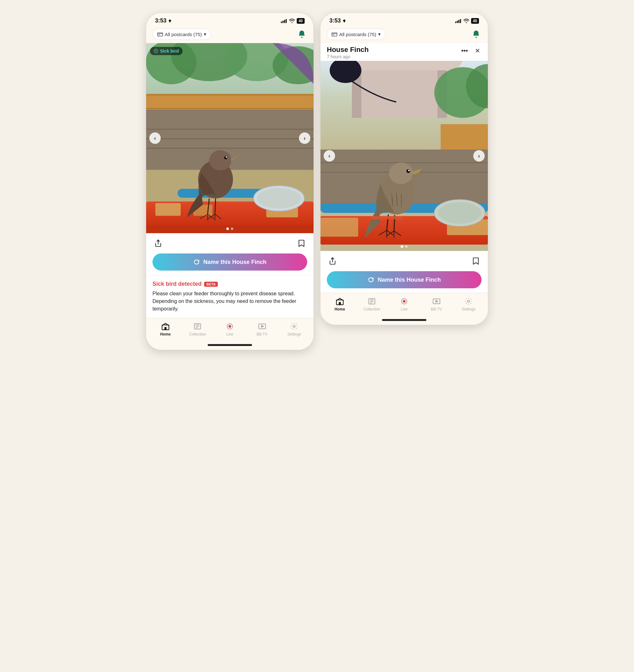  What do you see at coordinates (469, 304) in the screenshot?
I see `right-nav-settings: Settings` at bounding box center [469, 304].